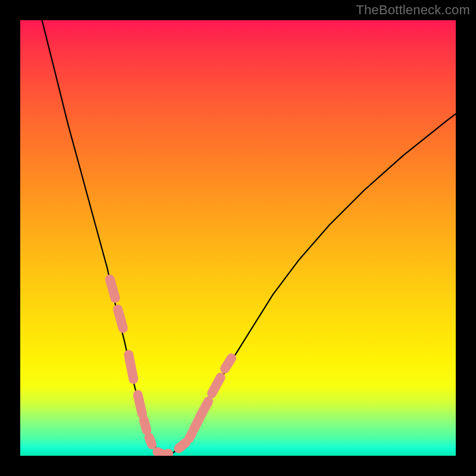 Image resolution: width=476 pixels, height=476 pixels. What do you see at coordinates (413, 10) in the screenshot?
I see `watermark-text: TheBottleneck.com` at bounding box center [413, 10].